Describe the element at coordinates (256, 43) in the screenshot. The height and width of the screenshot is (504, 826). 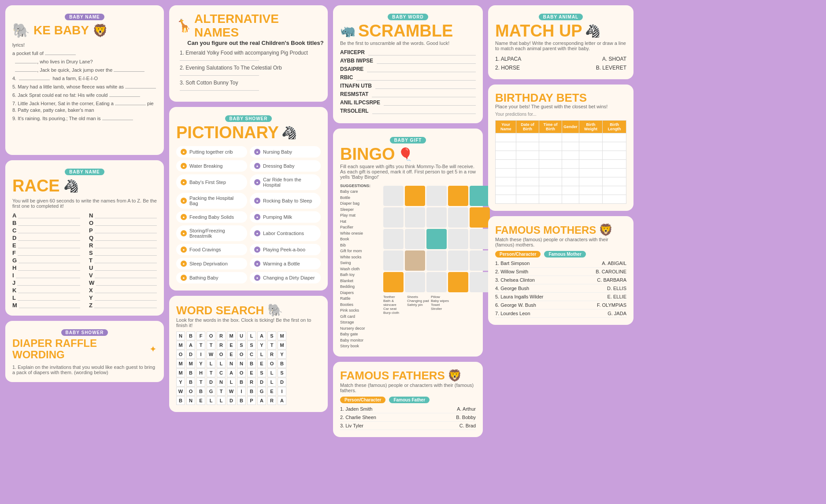
I see `alt-names-question: Can you figure out the real Children's B…` at that location.